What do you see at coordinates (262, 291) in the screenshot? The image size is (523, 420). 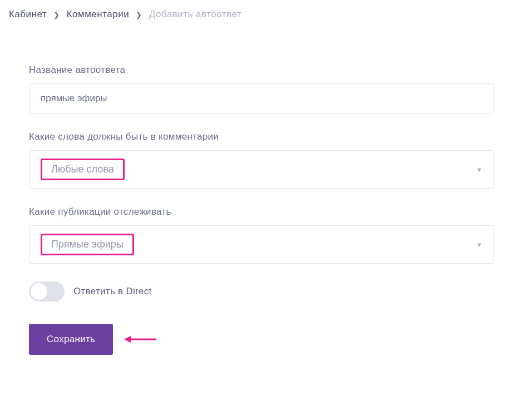 I see `direct-toggle-row: Ответить в Direct` at bounding box center [262, 291].